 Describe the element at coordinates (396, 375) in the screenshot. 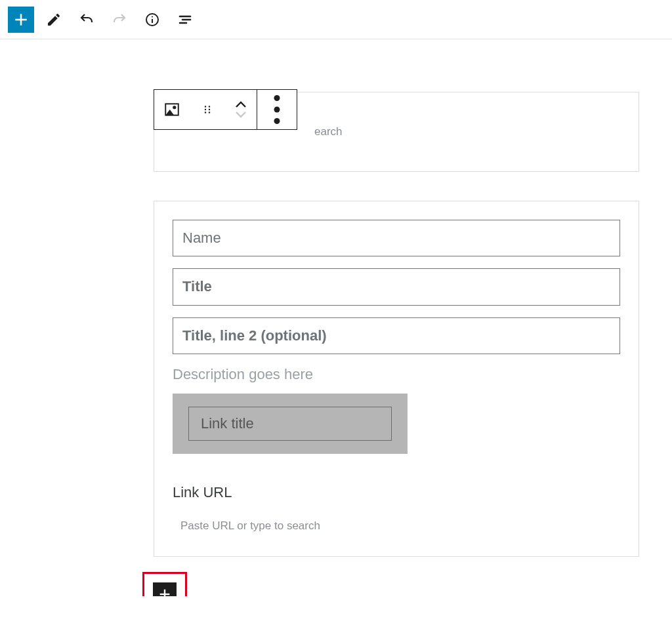

I see `description-input: Description goes here` at that location.